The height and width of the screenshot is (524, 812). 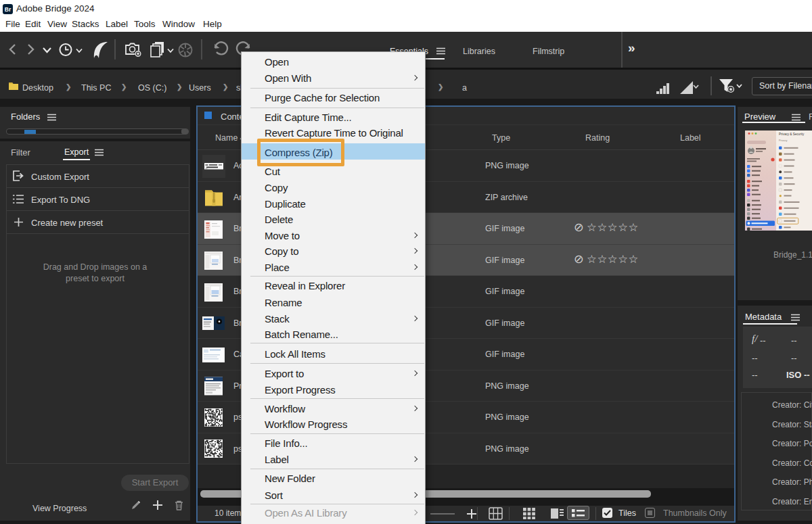 I want to click on svg-text: Privacy, so click(x=784, y=141).